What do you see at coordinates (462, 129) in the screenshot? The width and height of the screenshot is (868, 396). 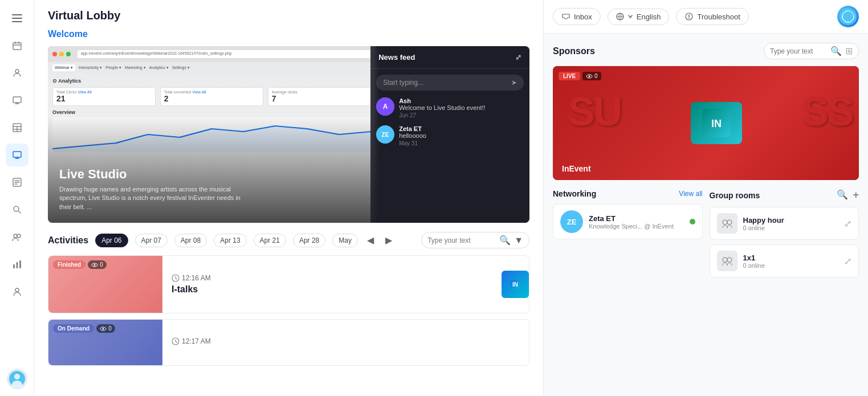 I see `msg-name-2: Zeta ET` at bounding box center [462, 129].